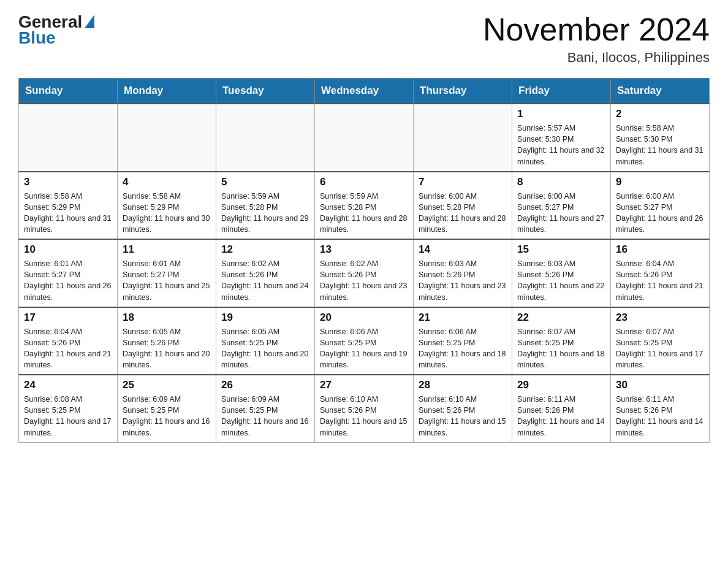 This screenshot has height=563, width=728. What do you see at coordinates (364, 318) in the screenshot?
I see `day-number: 20` at bounding box center [364, 318].